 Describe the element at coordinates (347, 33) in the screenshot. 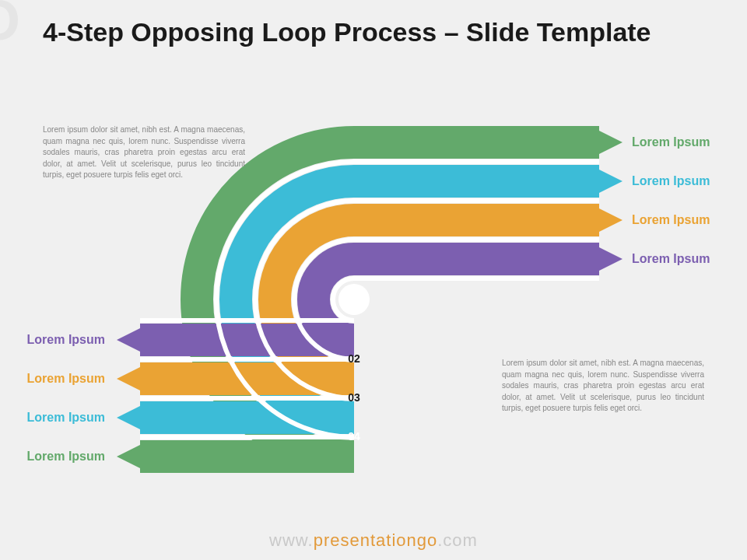

I see `page-title: 4-Step Opposing Loop Process – Slide Tem…` at that location.